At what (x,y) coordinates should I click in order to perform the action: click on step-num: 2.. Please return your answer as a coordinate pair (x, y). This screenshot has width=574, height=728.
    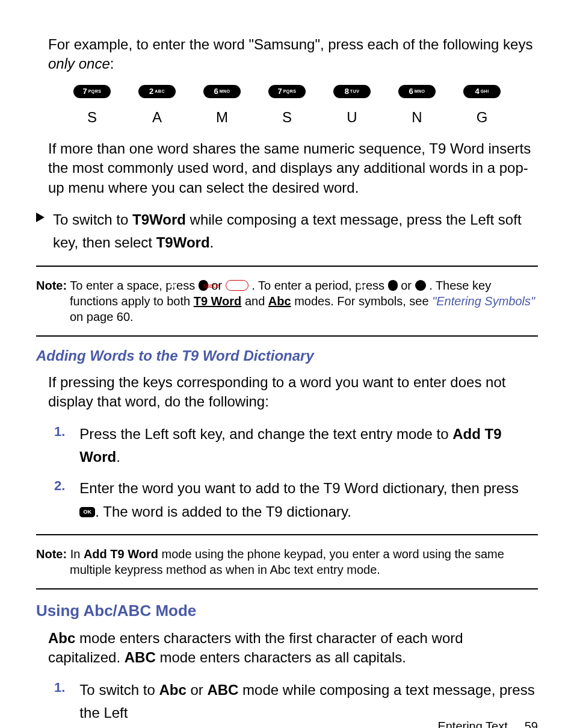
    Looking at the image, I should click on (60, 486).